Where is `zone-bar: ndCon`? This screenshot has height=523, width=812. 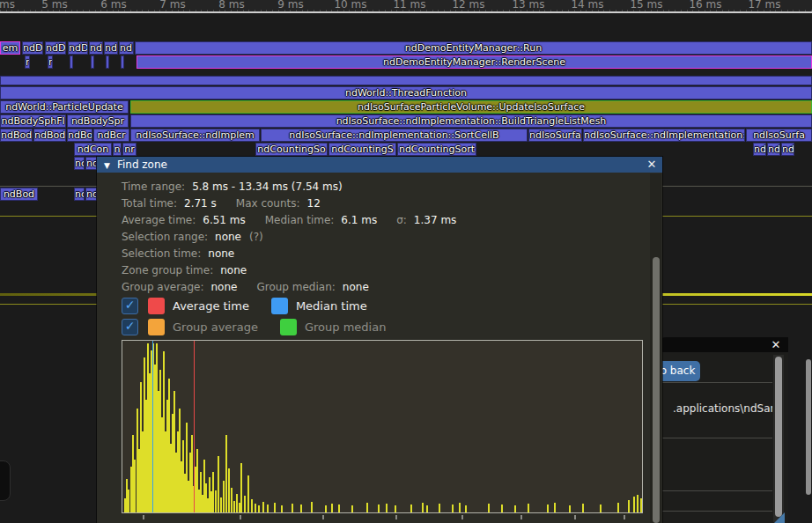
zone-bar: ndCon is located at coordinates (93, 150).